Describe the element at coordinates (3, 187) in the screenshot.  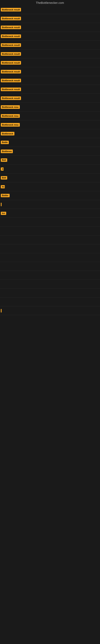
I see `bottleneck-result-badge: Bo` at that location.